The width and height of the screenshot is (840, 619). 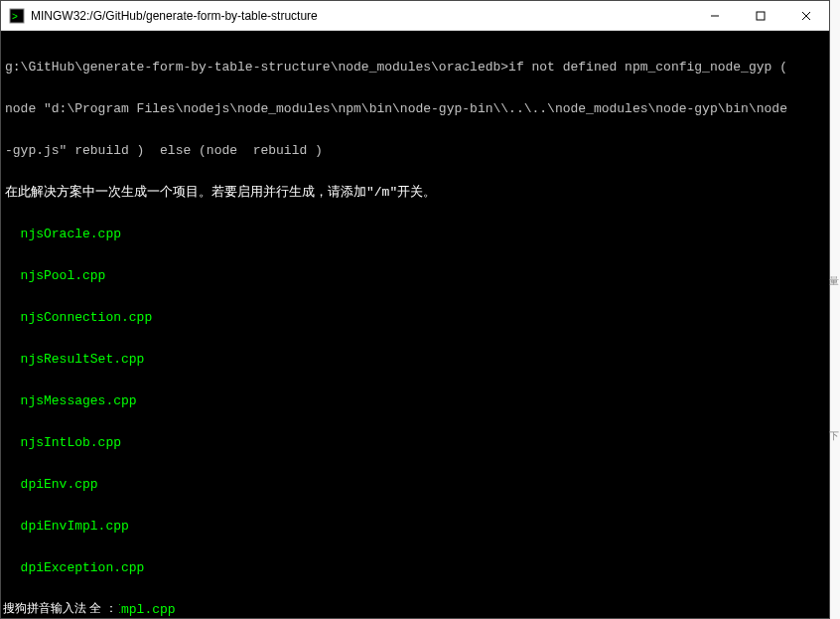 I want to click on ime-status: 搜狗拼音输入法 全 ：, so click(x=60, y=608).